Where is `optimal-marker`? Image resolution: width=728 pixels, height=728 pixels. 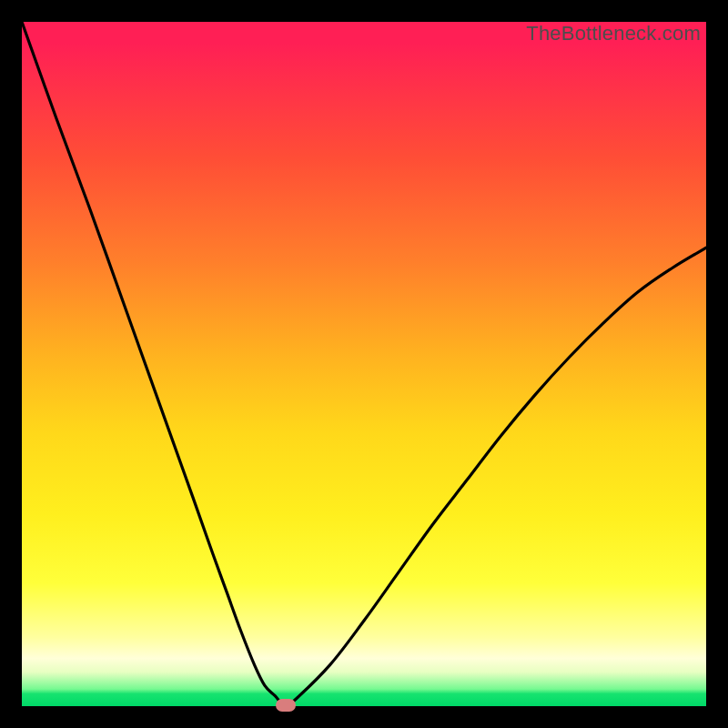 optimal-marker is located at coordinates (286, 705).